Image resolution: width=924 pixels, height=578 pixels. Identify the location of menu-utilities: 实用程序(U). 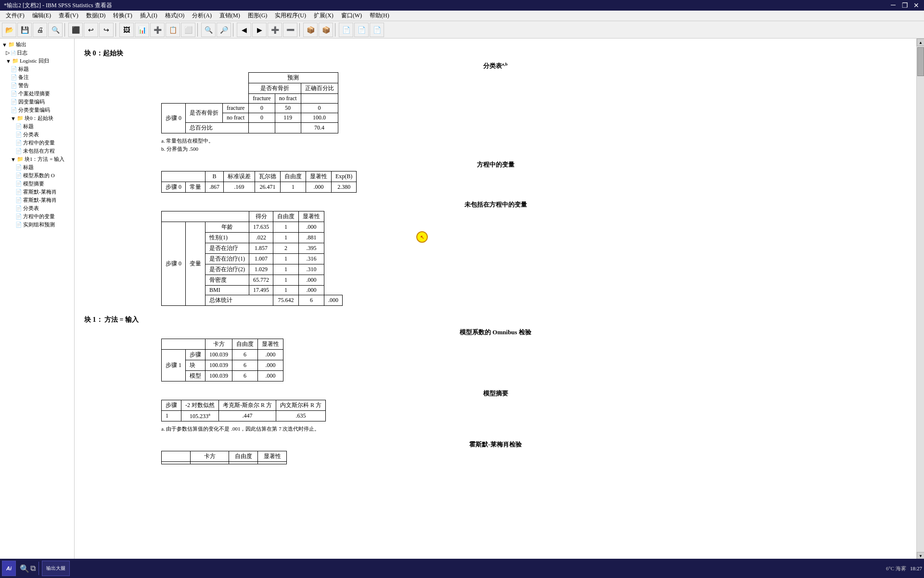
(291, 15).